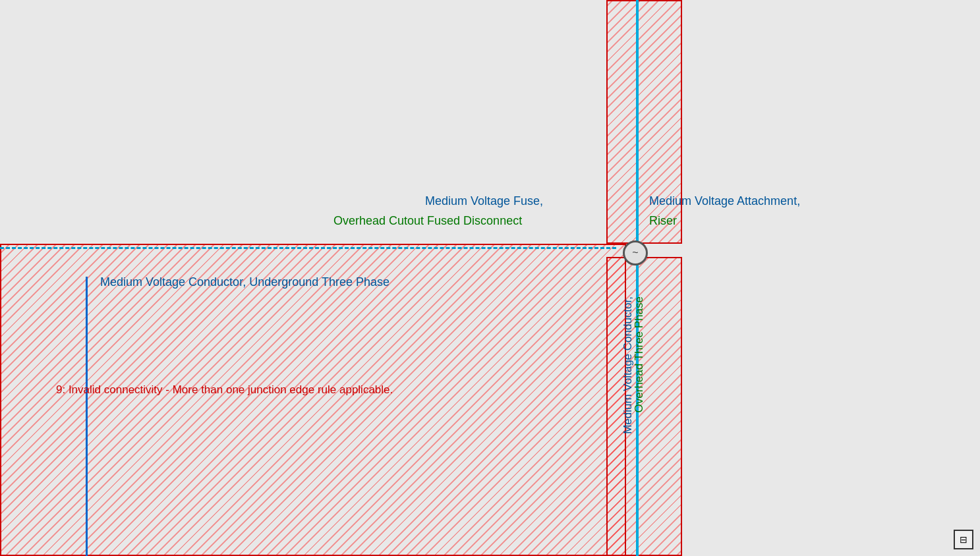  I want to click on left-vertical-conductor, so click(87, 416).